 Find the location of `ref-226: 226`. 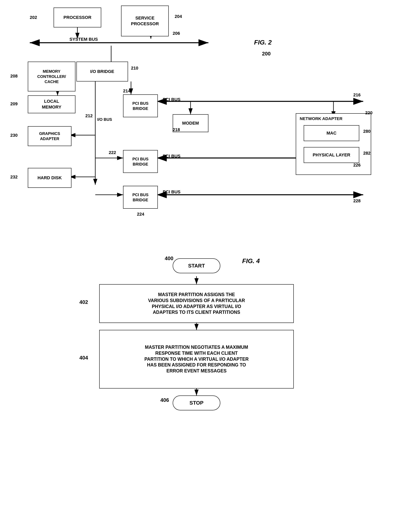

ref-226: 226 is located at coordinates (357, 165).